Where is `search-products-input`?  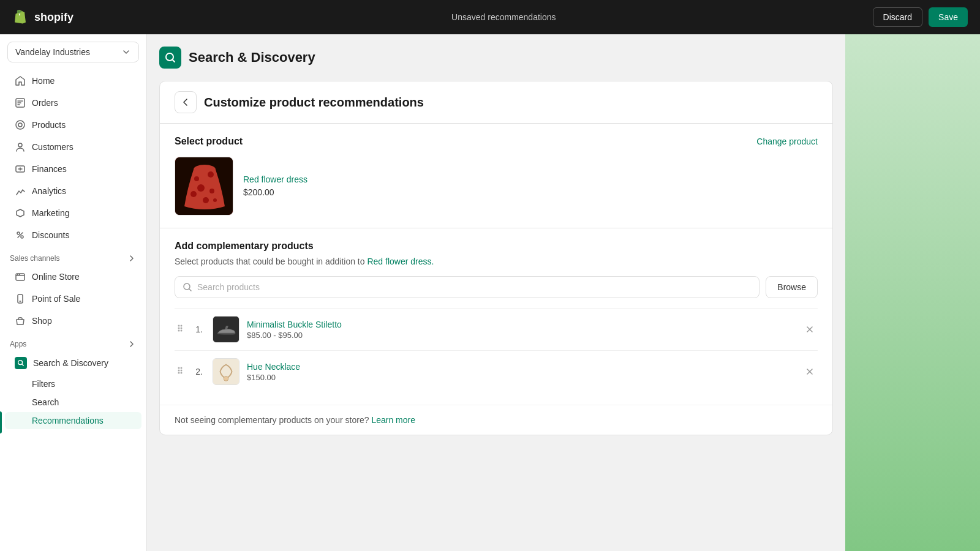
search-products-input is located at coordinates (472, 287).